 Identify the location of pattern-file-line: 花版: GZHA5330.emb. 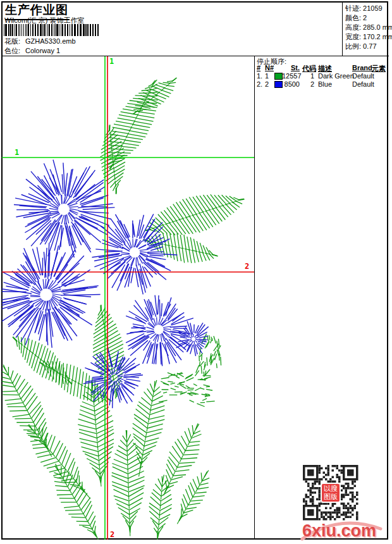
(40, 42).